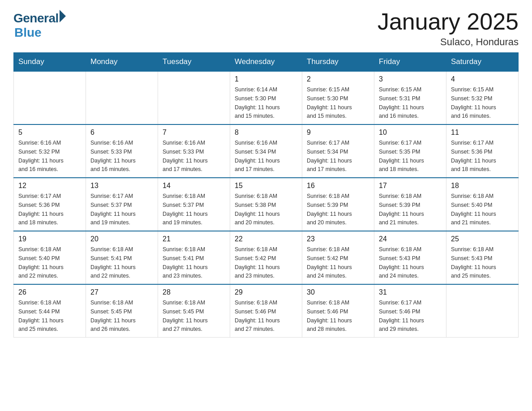 The height and width of the screenshot is (411, 532). Describe the element at coordinates (266, 79) in the screenshot. I see `day-number: 1` at that location.